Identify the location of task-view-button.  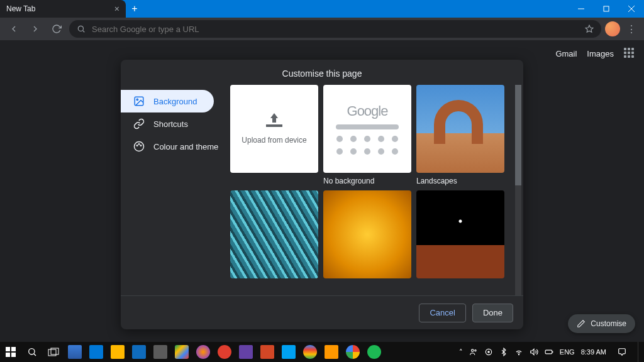
(53, 352).